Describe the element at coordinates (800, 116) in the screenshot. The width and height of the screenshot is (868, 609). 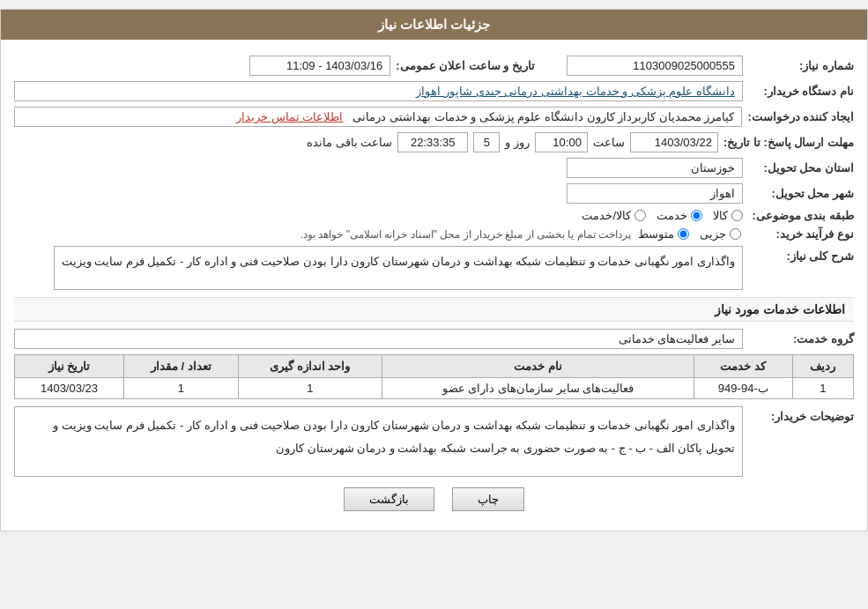
I see `creator-label: ایجاد کننده درخواست:` at that location.